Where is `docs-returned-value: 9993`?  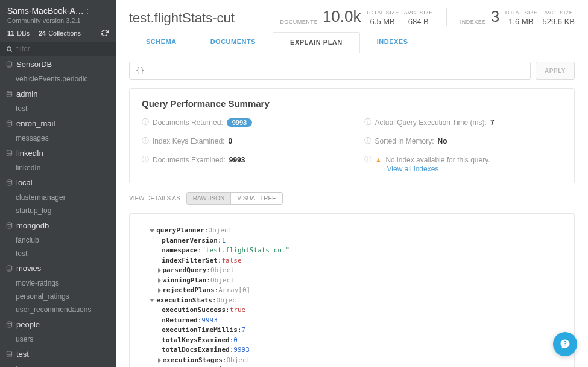 docs-returned-value: 9993 is located at coordinates (239, 123).